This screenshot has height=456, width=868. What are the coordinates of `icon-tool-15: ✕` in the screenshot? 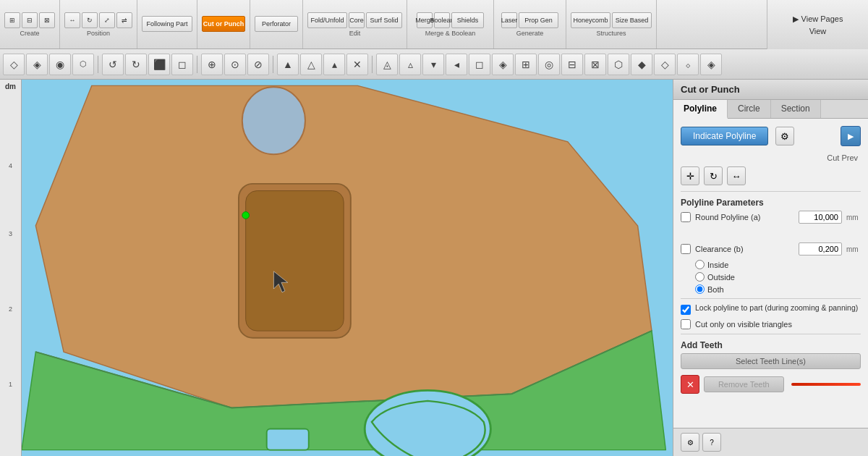 It's located at (357, 64).